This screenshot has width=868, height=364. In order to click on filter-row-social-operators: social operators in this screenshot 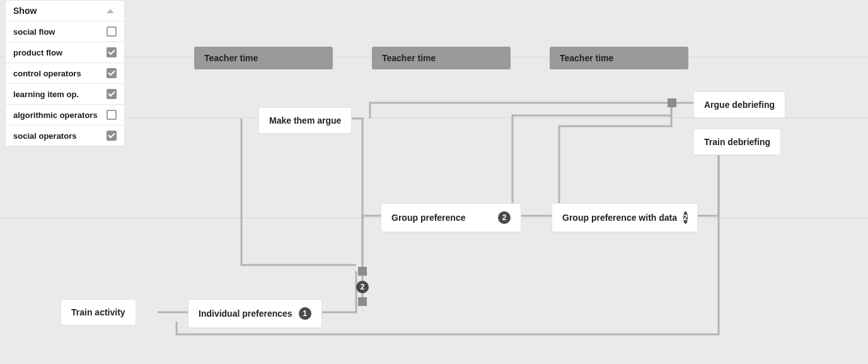, I will do `click(65, 136)`.